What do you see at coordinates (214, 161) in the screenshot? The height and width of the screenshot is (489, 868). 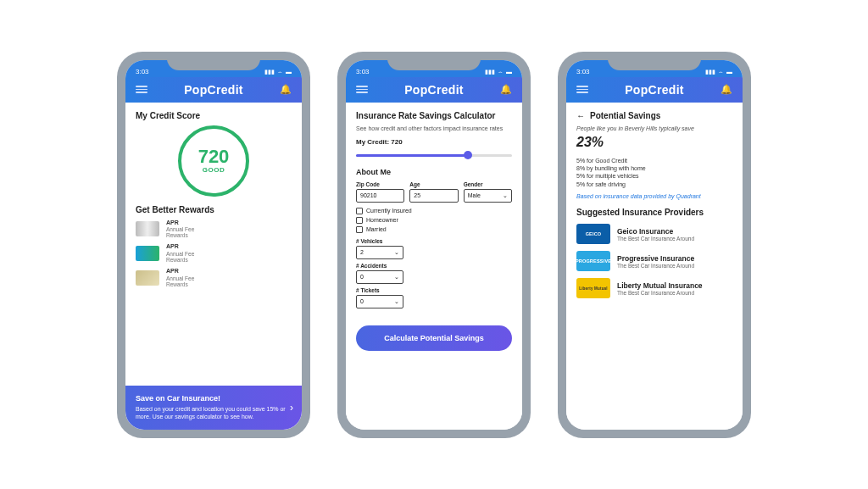 I see `credit-score-ring: 720 GOOD` at bounding box center [214, 161].